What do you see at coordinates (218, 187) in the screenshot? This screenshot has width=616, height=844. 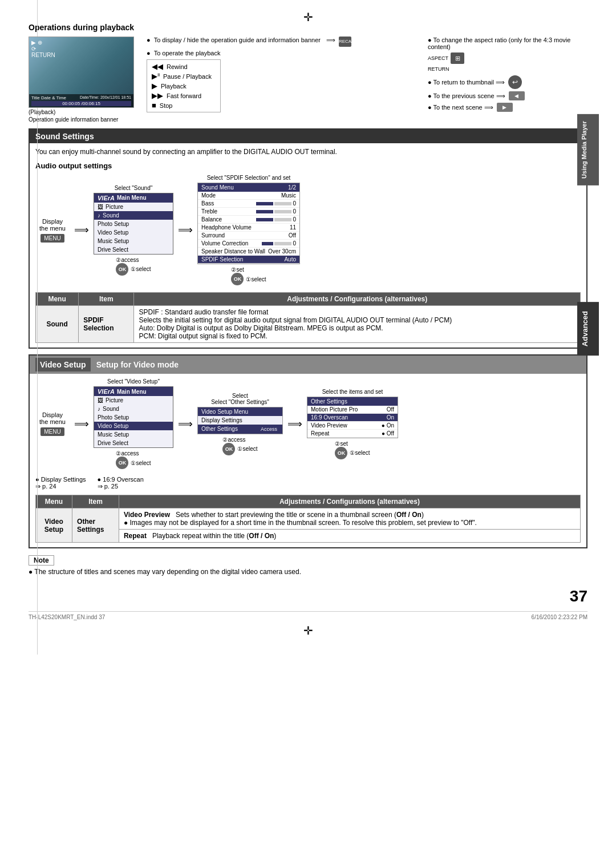 I see `sound-menu-title: Sound Menu` at bounding box center [218, 187].